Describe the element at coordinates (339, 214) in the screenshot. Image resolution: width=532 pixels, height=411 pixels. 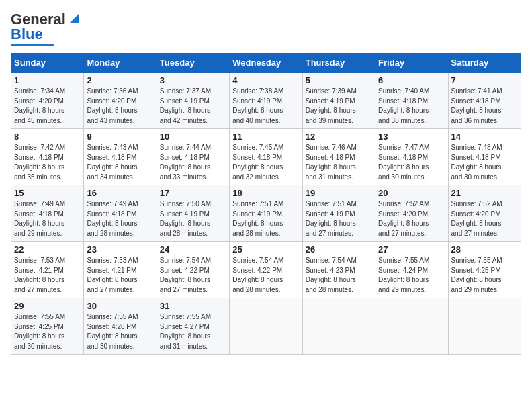
I see `calendar-cell: 19Sunrise: 7:51 AM Sunset: 4:19 PM Dayli…` at that location.